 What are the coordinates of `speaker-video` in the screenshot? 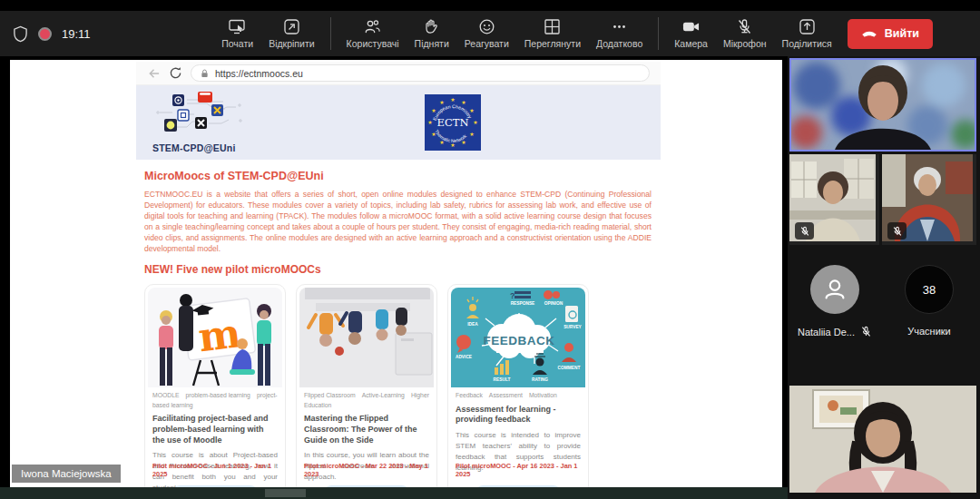 It's located at (883, 105).